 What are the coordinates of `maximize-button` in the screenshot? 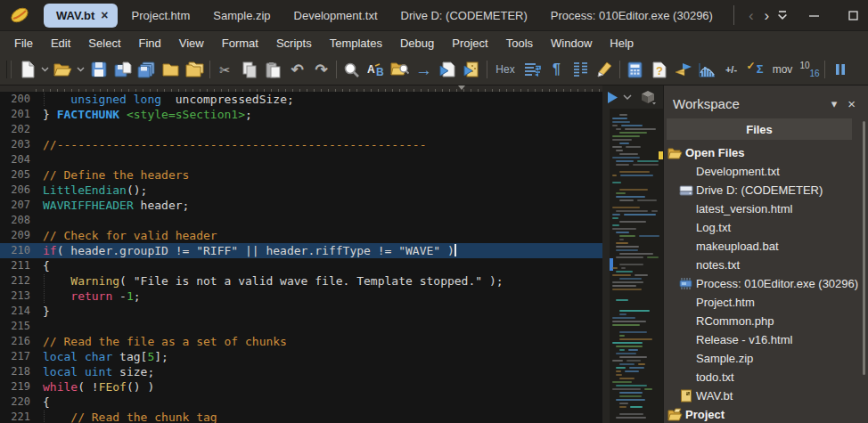 It's located at (850, 15).